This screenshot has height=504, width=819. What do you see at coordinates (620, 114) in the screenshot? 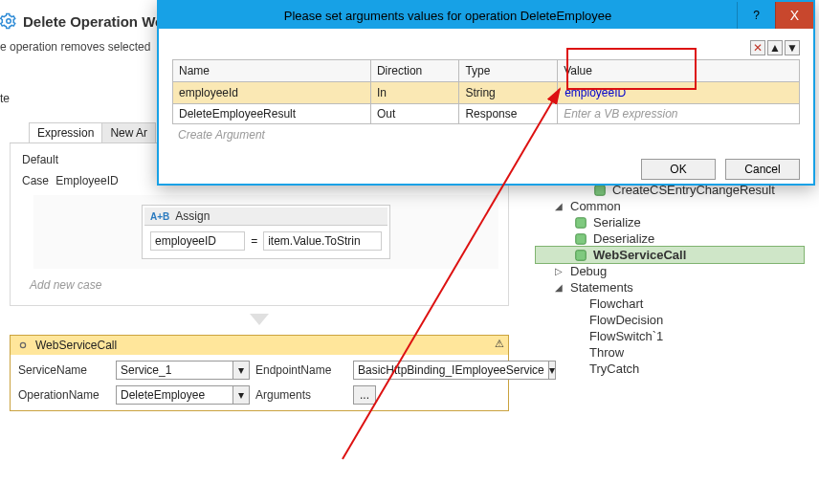
I see `value-placeholder: Enter a VB expression` at bounding box center [620, 114].